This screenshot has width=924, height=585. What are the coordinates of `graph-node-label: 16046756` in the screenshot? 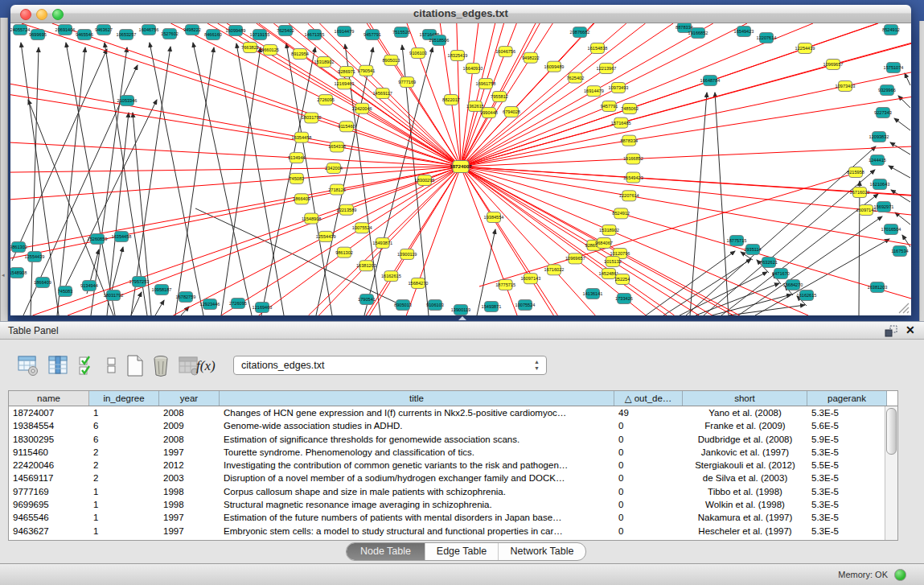 It's located at (150, 30).